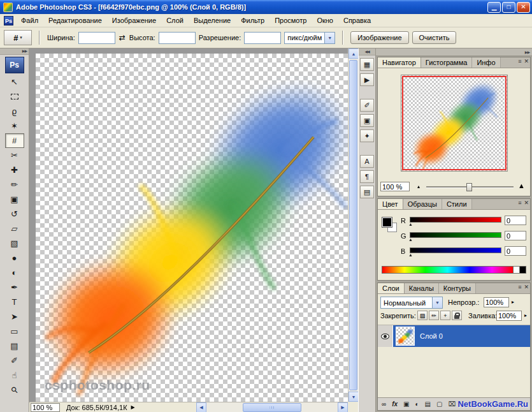  Describe the element at coordinates (357, 20) in the screenshot. I see `menu-item-help: Справка` at that location.